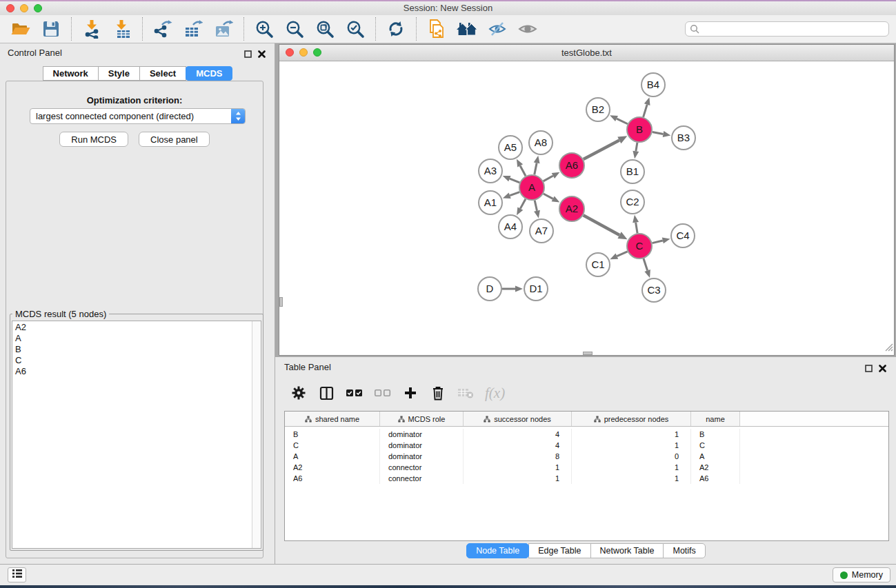  I want to click on criterion-dropdown: largest connected component (directed), so click(138, 116).